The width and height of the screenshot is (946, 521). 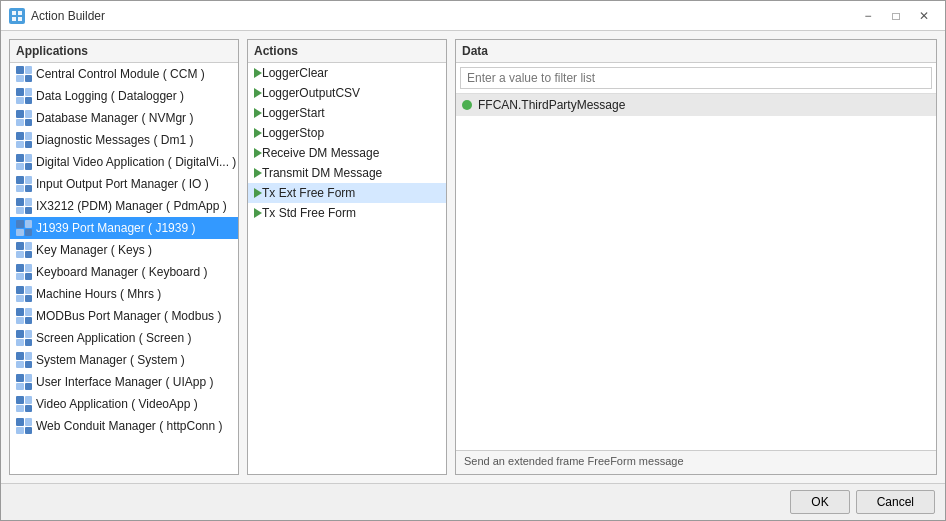 I want to click on title-bar: Action Builder − □ ✕, so click(x=473, y=16).